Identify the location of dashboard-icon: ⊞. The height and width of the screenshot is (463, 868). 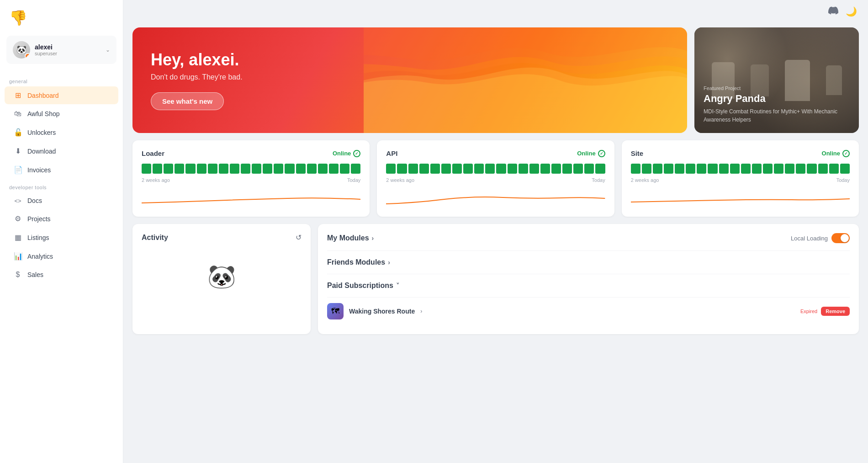
(18, 95).